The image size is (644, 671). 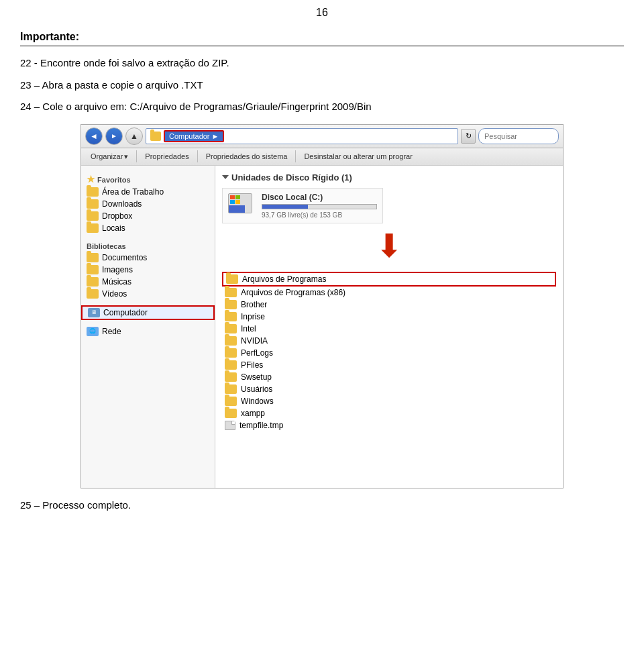 I want to click on folder-item-label: Intel, so click(x=248, y=329).